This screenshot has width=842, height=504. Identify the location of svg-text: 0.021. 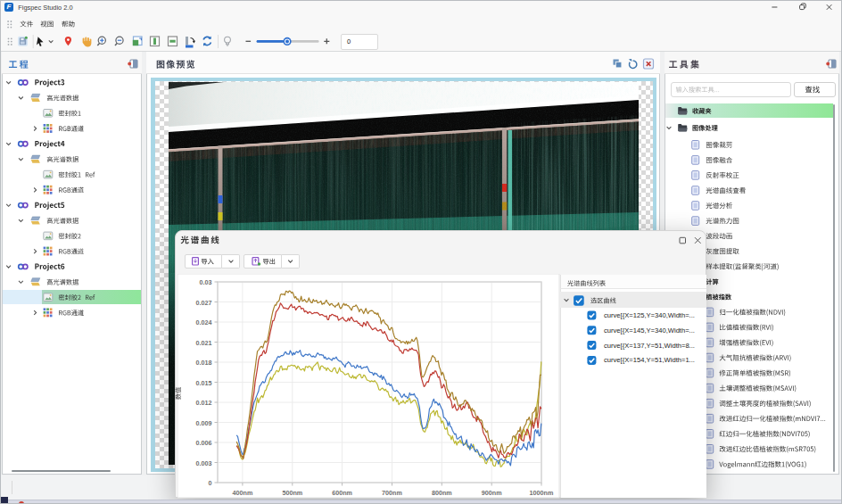
(204, 343).